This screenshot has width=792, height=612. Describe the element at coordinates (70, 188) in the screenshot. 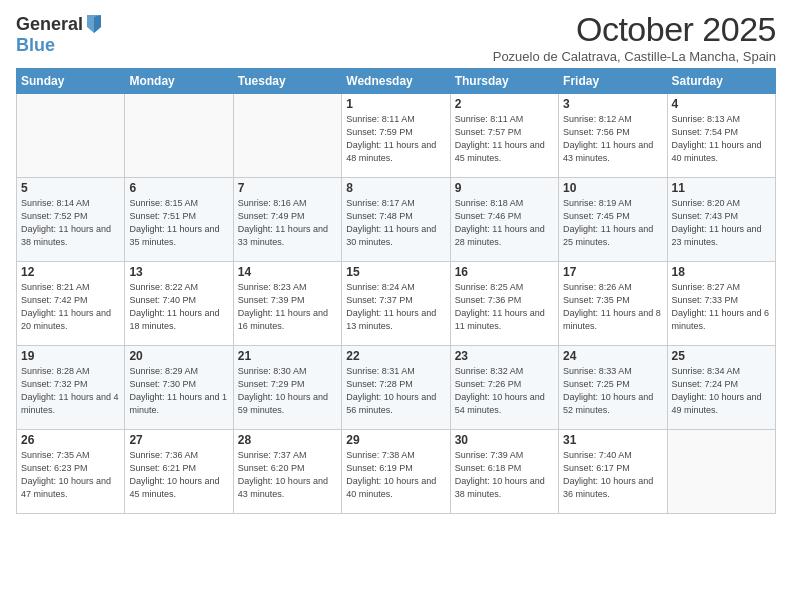

I see `day-number: 5` at that location.